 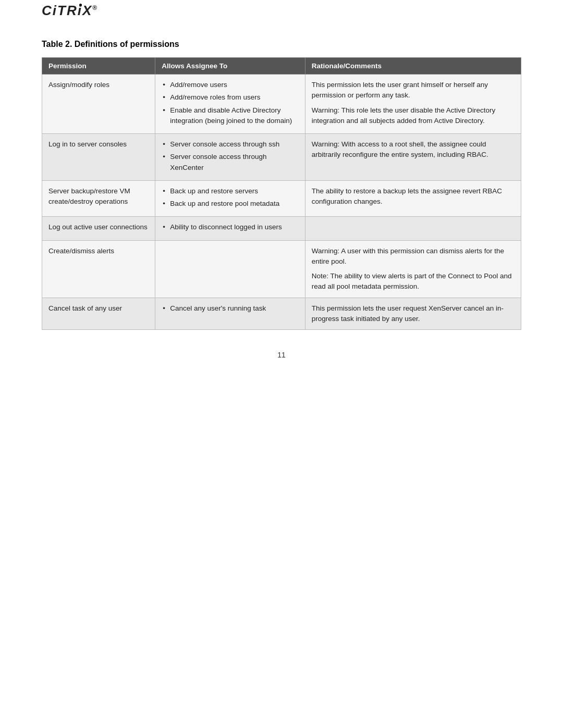 What do you see at coordinates (282, 355) in the screenshot?
I see `page-number: 11` at bounding box center [282, 355].